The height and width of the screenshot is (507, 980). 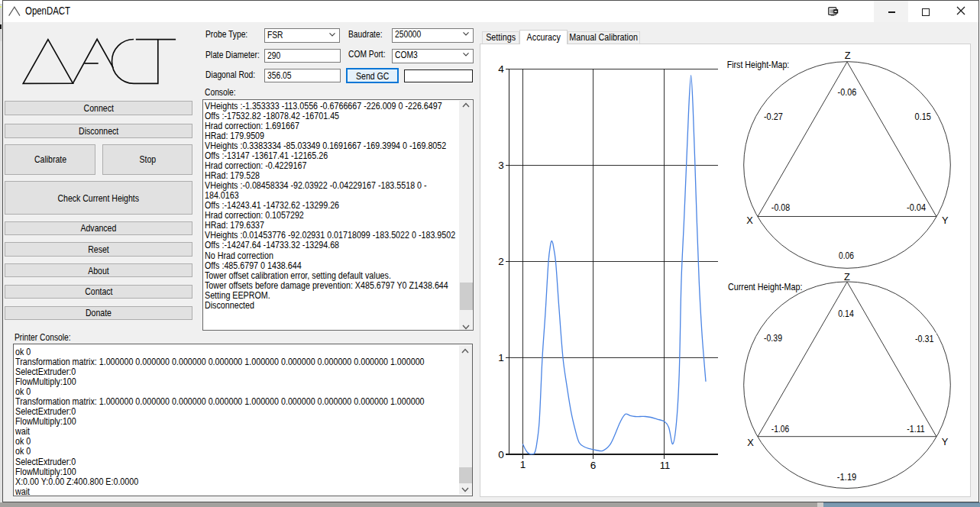 What do you see at coordinates (847, 478) in the screenshot?
I see `svg-text: -1.19` at bounding box center [847, 478].